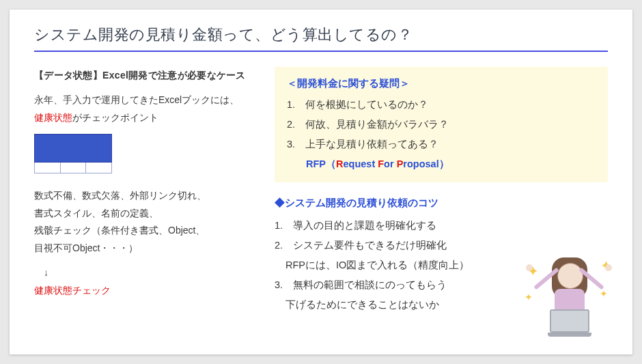  What do you see at coordinates (570, 321) in the screenshot?
I see `laptop-screen-icon` at bounding box center [570, 321].